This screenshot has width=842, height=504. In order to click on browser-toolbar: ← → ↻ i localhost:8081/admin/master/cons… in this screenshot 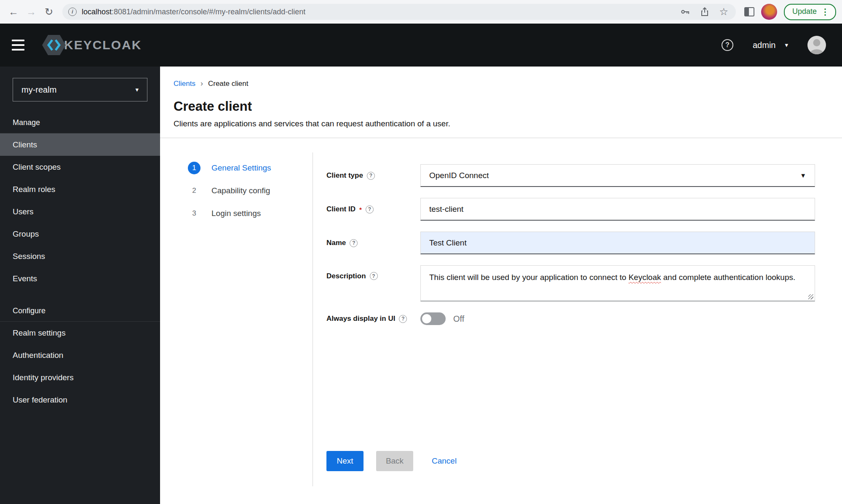, I will do `click(421, 12)`.